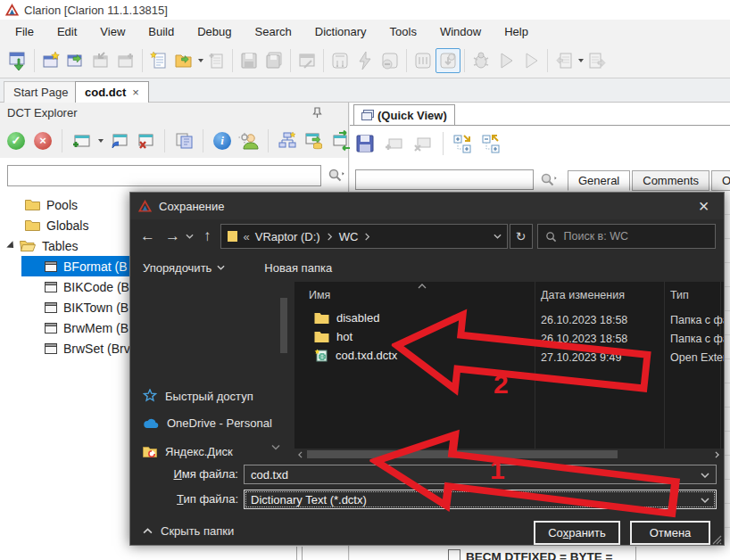 This screenshot has width=730, height=560. Describe the element at coordinates (599, 180) in the screenshot. I see `tab-general: General` at that location.